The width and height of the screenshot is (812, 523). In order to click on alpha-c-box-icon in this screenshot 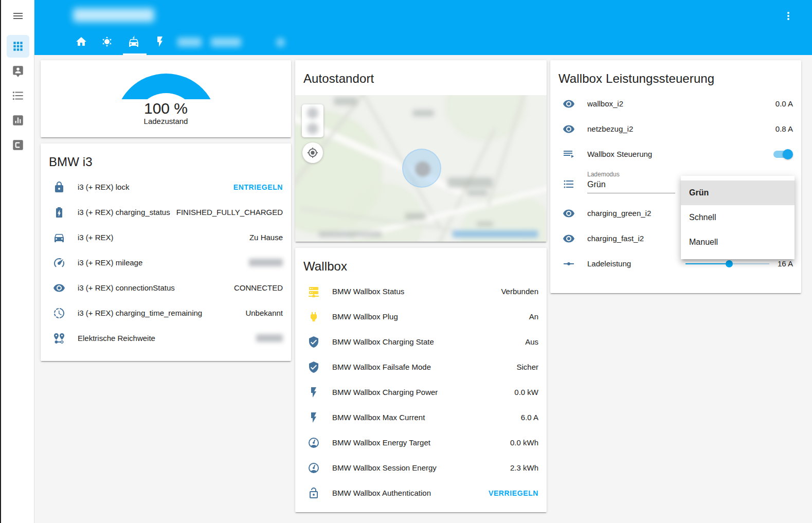, I will do `click(18, 145)`.